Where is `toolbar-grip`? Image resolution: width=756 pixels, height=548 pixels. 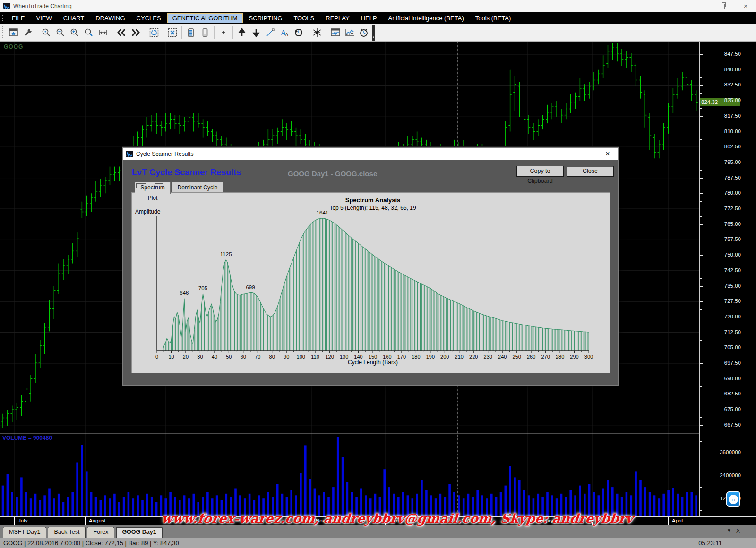
toolbar-grip is located at coordinates (3, 32).